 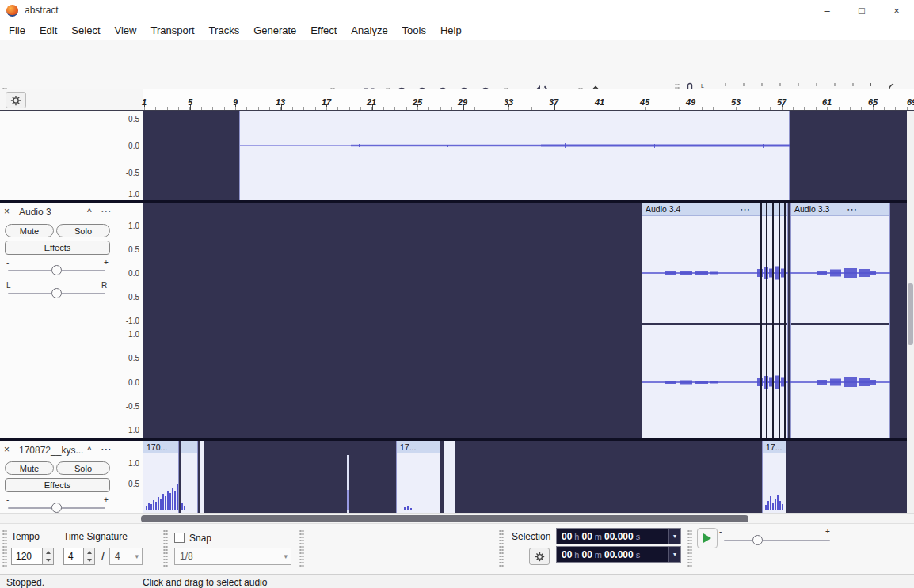 What do you see at coordinates (539, 556) in the screenshot?
I see `selection-options-button` at bounding box center [539, 556].